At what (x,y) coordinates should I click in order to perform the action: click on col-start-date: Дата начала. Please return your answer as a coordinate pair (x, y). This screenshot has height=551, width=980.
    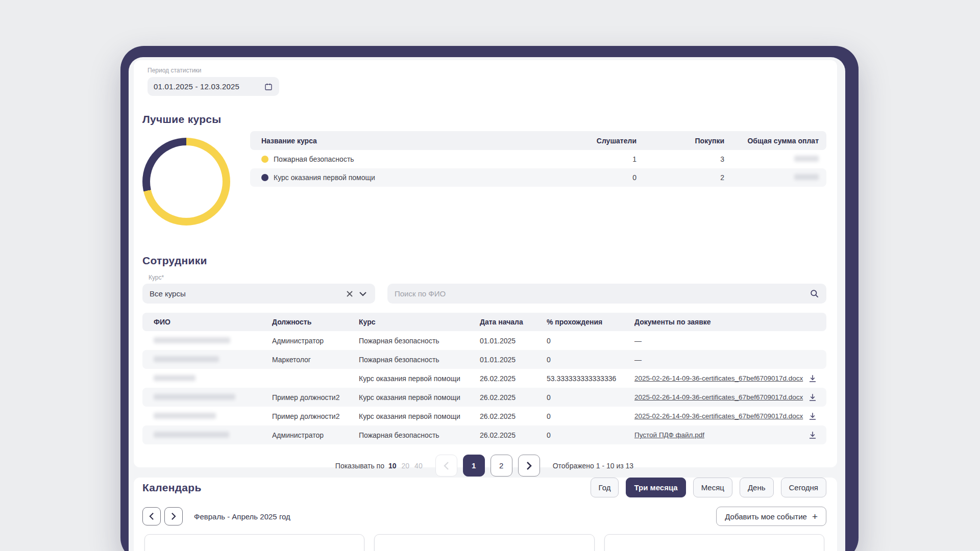
    Looking at the image, I should click on (513, 322).